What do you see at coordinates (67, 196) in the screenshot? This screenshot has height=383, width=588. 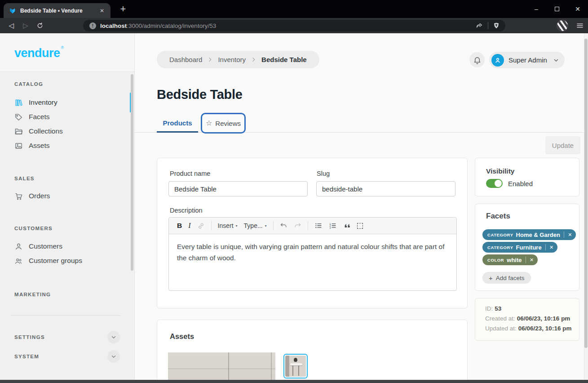 I see `sidebar-item-orders: Orders` at bounding box center [67, 196].